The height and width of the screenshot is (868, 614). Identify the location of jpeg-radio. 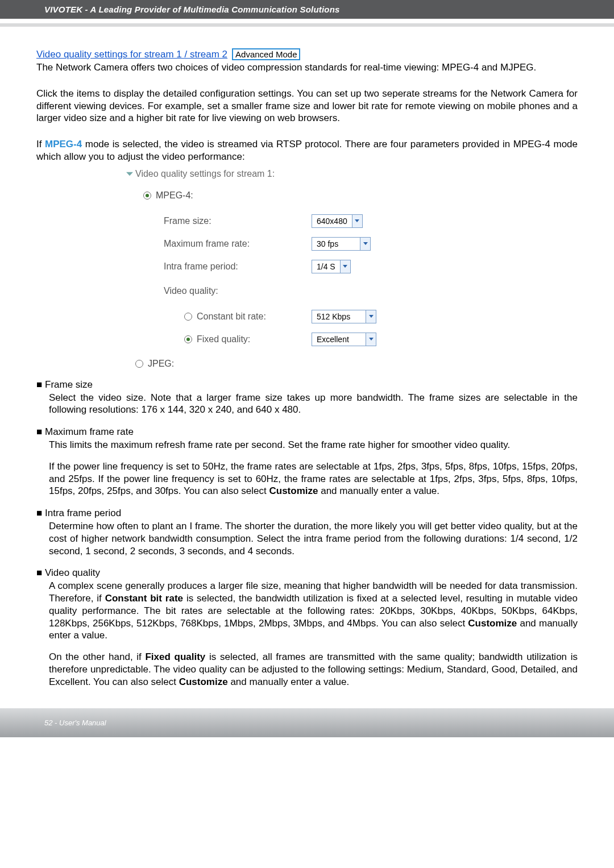
(139, 364).